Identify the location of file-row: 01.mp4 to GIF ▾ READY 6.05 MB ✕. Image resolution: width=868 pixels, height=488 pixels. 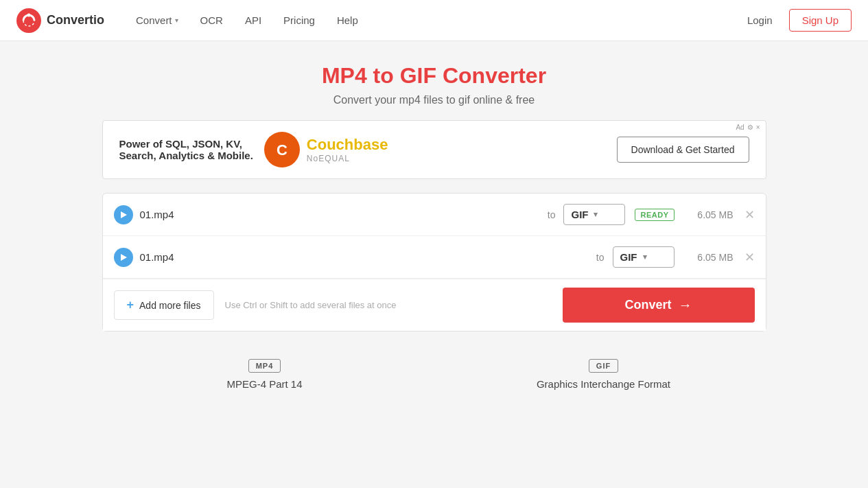
(434, 215).